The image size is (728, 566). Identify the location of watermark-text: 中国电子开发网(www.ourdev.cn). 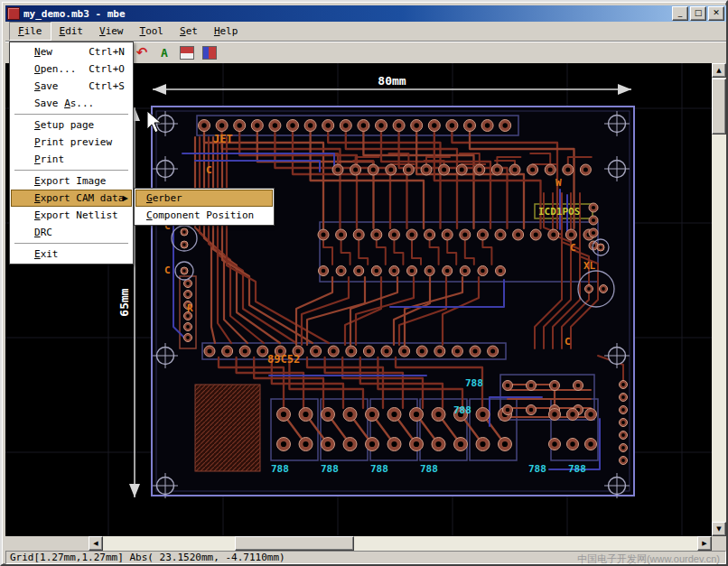
(649, 560).